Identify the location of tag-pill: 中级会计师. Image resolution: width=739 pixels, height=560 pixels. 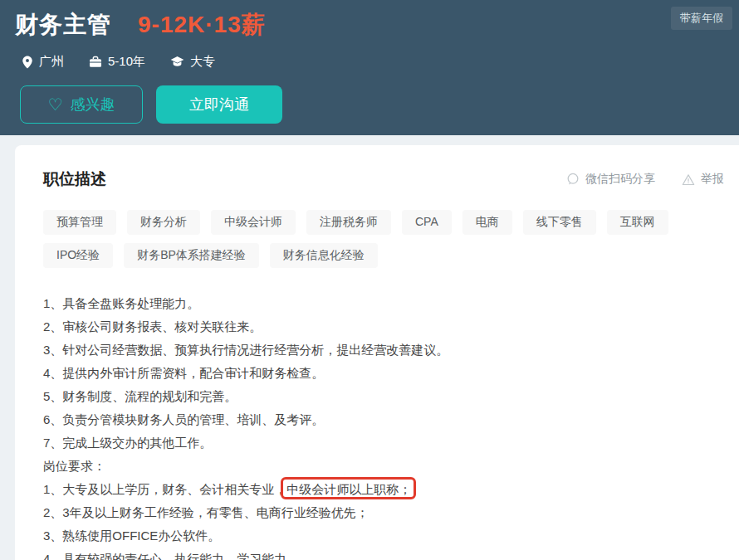
(253, 222).